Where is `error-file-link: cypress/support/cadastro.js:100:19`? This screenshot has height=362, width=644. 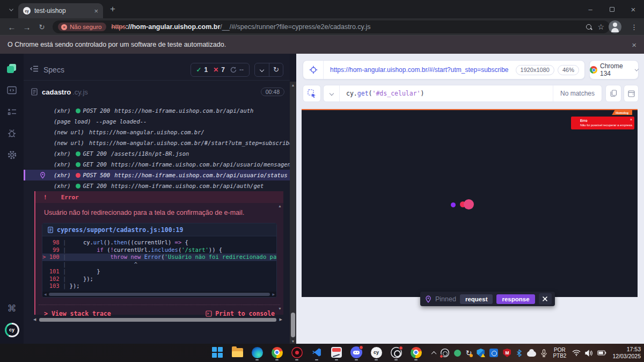
error-file-link: cypress/support/cadastro.js:100:19 is located at coordinates (159, 230).